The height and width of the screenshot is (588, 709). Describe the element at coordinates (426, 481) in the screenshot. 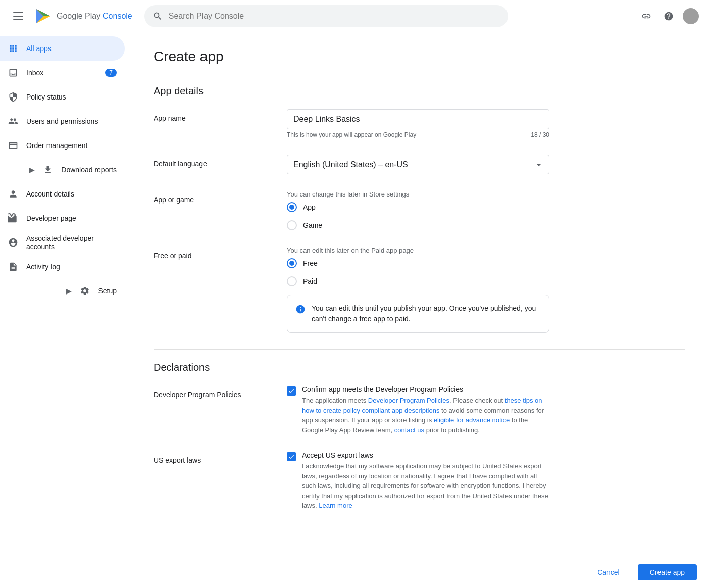

I see `us-export-laws-text: Accept US export laws I acknowledge that…` at that location.